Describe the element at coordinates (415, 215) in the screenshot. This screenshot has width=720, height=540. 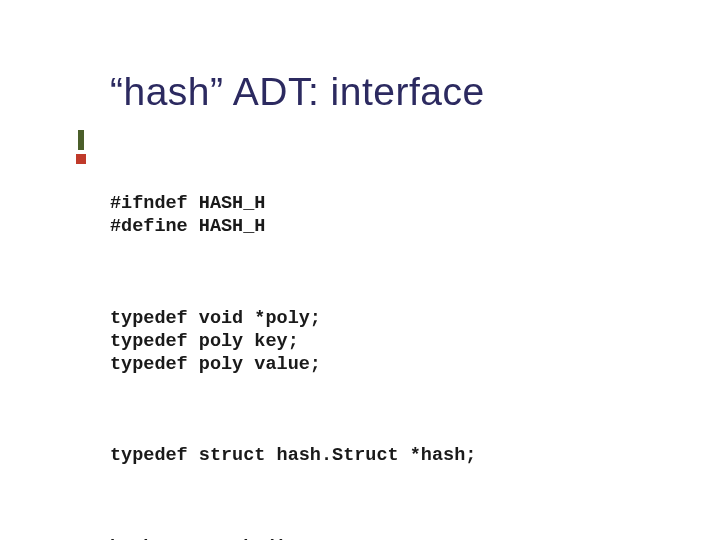
I see `code-section-guard: #ifndef HASH_H #define HASH_H` at that location.